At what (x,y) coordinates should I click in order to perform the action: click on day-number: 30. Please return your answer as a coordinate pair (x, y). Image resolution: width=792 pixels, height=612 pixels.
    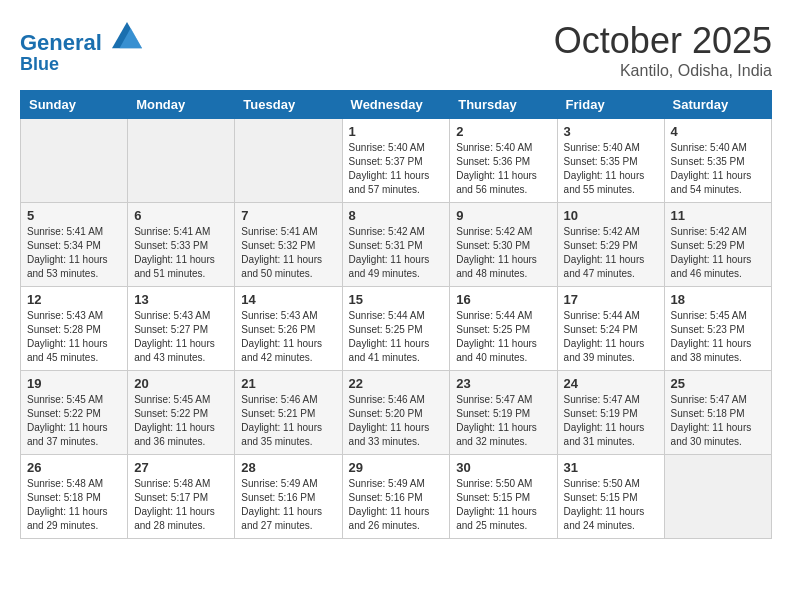
    Looking at the image, I should click on (503, 468).